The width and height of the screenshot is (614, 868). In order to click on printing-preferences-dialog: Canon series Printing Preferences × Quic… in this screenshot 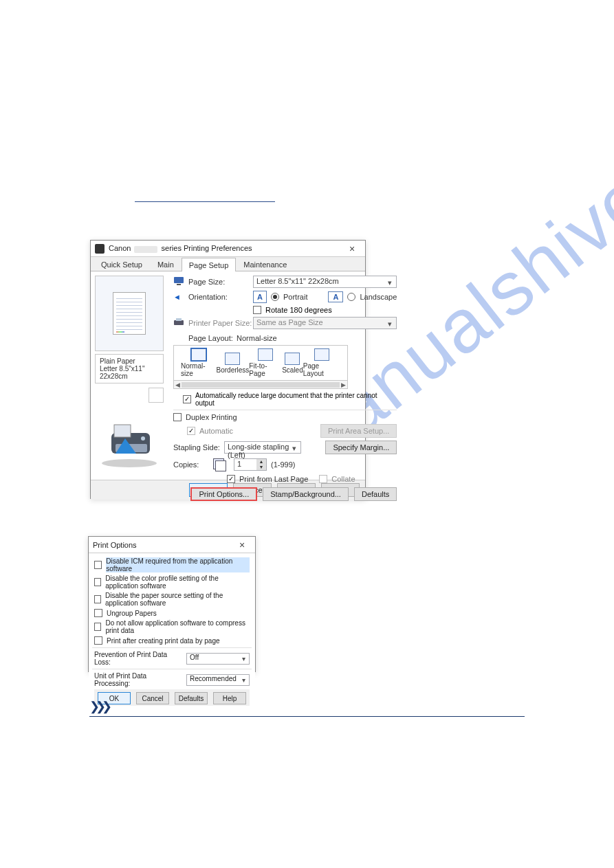, I will do `click(228, 370)`.